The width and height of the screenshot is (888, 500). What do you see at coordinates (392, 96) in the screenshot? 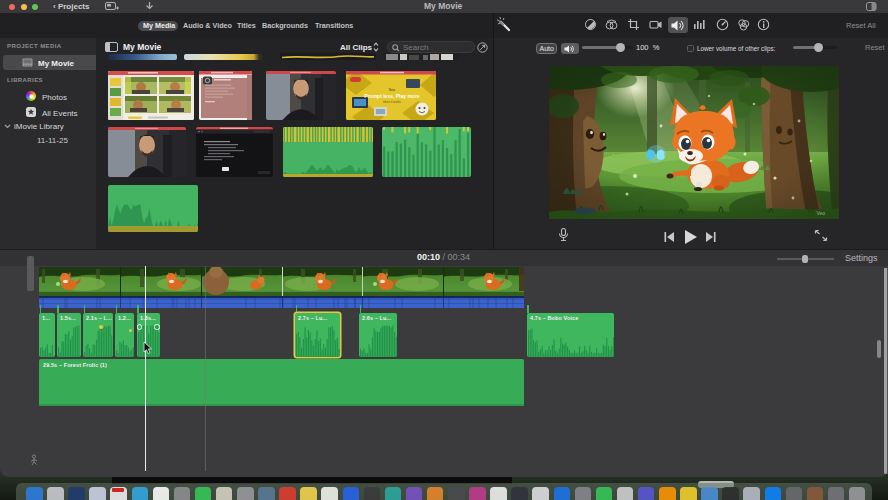
I see `svg-text: Prompt less, Play more` at bounding box center [392, 96].